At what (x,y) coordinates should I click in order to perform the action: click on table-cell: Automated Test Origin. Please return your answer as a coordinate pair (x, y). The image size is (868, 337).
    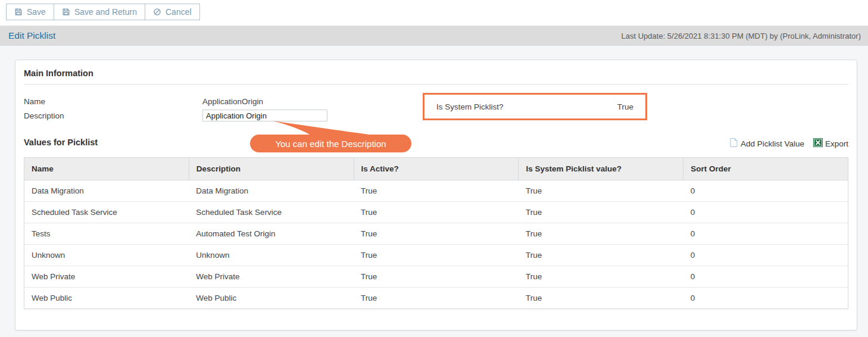
    Looking at the image, I should click on (271, 234).